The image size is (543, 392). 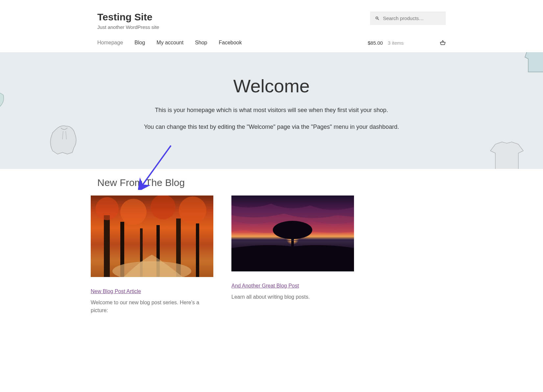 What do you see at coordinates (293, 255) in the screenshot?
I see `blog-card: And Another Great Blog Post Learn all ab…` at bounding box center [293, 255].